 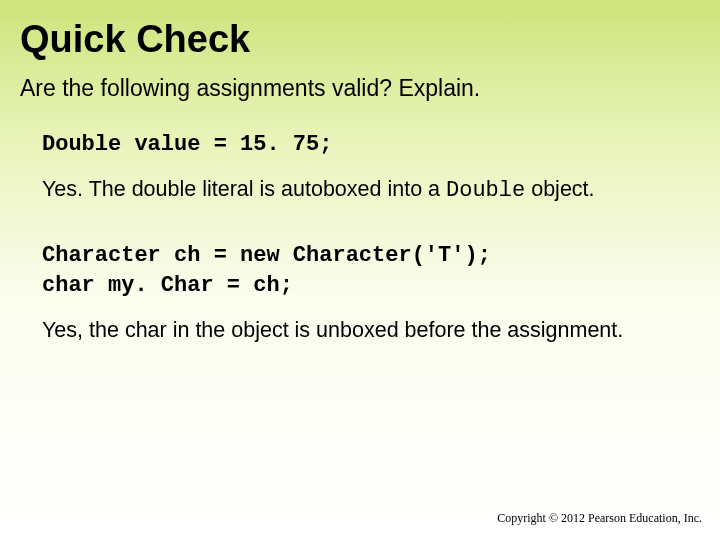 I want to click on answer-1-mono: Double, so click(x=486, y=190).